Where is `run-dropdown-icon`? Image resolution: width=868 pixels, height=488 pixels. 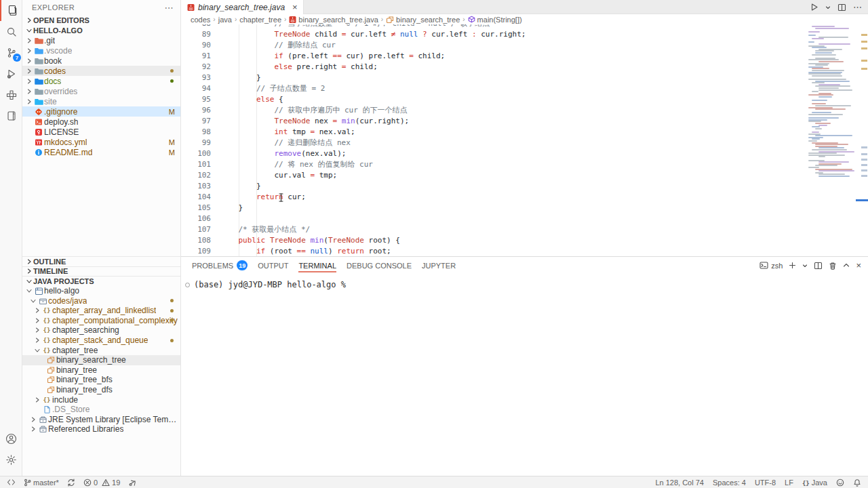
run-dropdown-icon is located at coordinates (828, 7).